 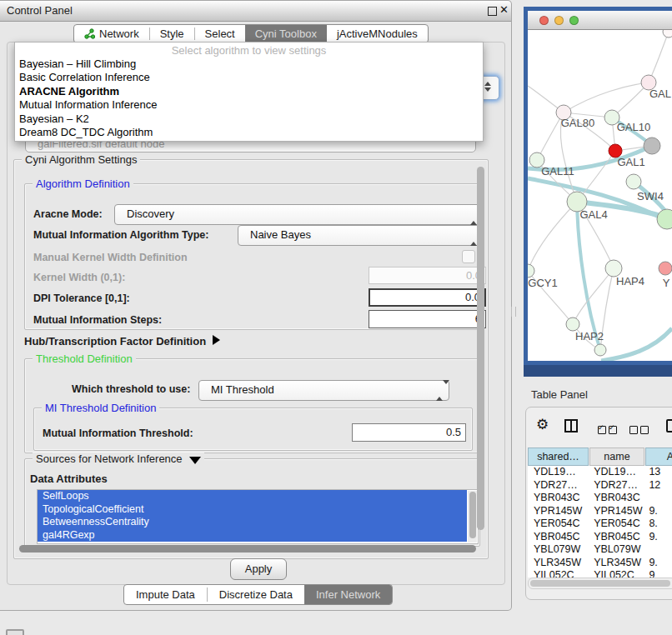 I want to click on manual-kernel-checkbox, so click(x=469, y=257).